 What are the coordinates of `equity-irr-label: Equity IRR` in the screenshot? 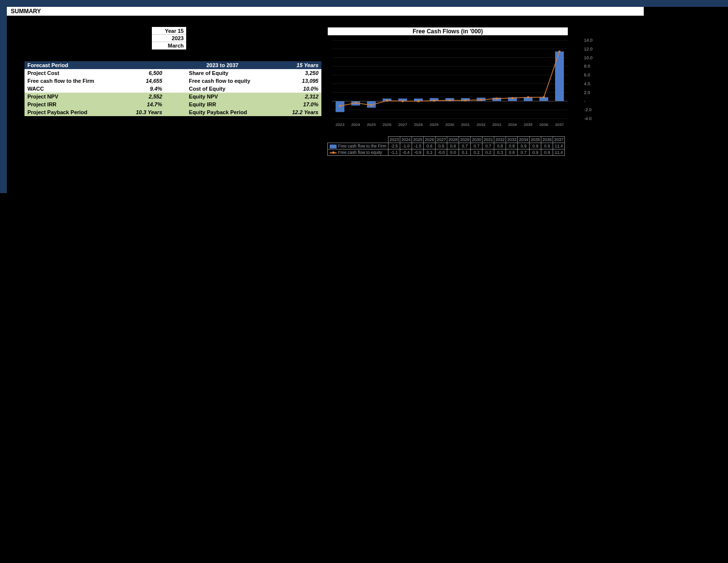 It's located at (233, 104).